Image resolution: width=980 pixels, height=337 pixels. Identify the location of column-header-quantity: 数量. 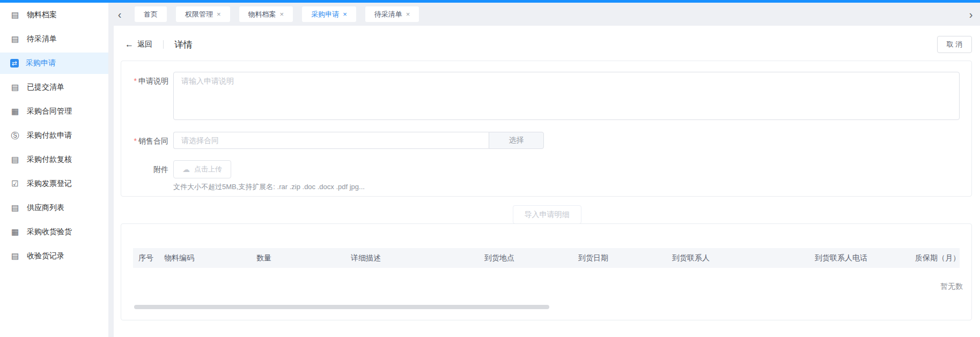
(298, 258).